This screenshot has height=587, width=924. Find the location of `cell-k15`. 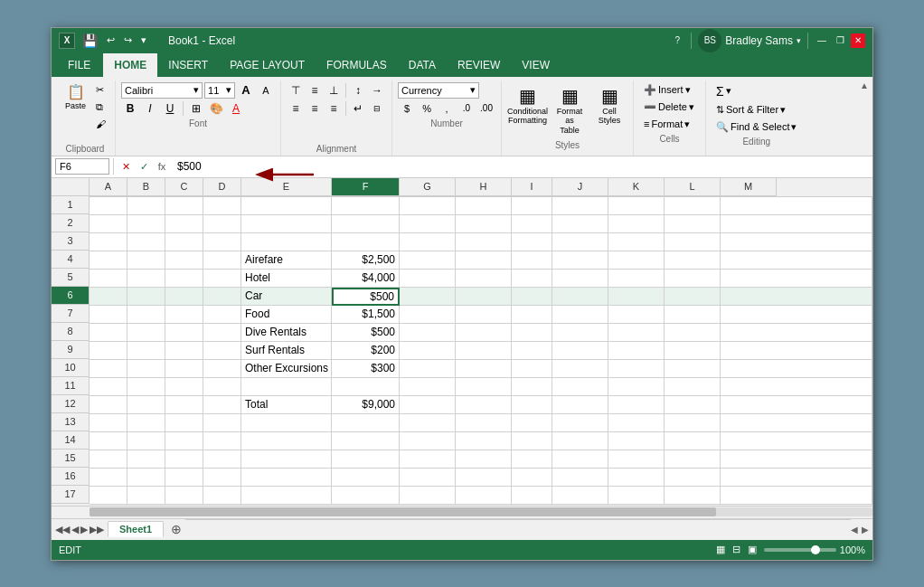

cell-k15 is located at coordinates (636, 459).